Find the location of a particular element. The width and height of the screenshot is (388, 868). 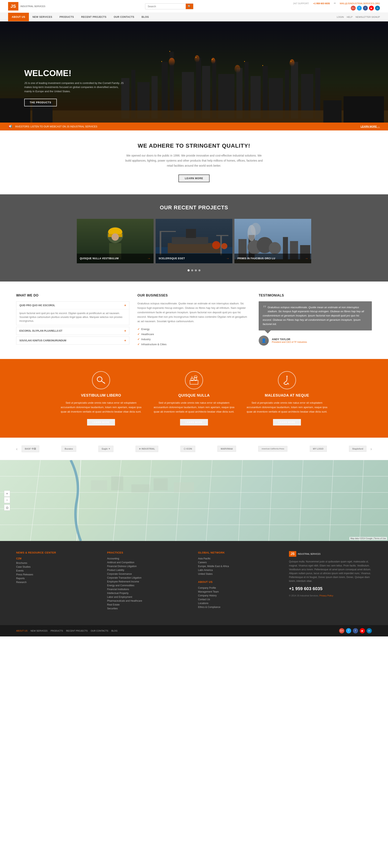

accordion-toggle-3: + is located at coordinates (125, 340).